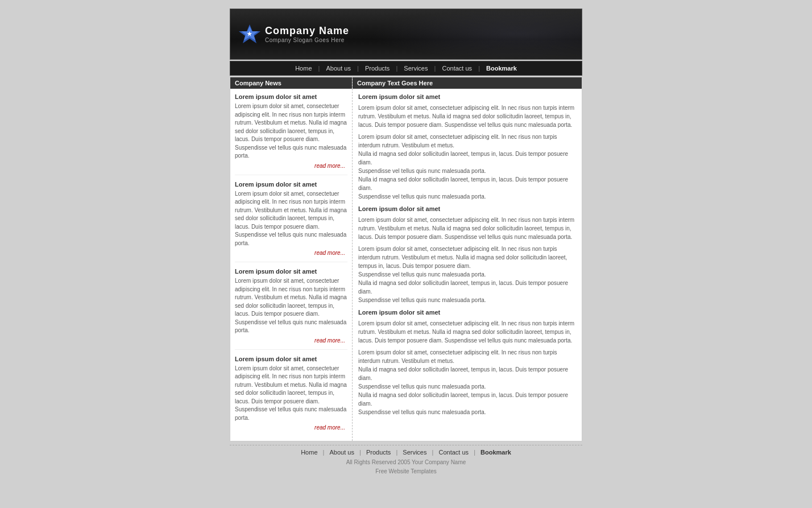 The width and height of the screenshot is (812, 508). Describe the element at coordinates (307, 31) in the screenshot. I see `company-name: Company Name` at that location.